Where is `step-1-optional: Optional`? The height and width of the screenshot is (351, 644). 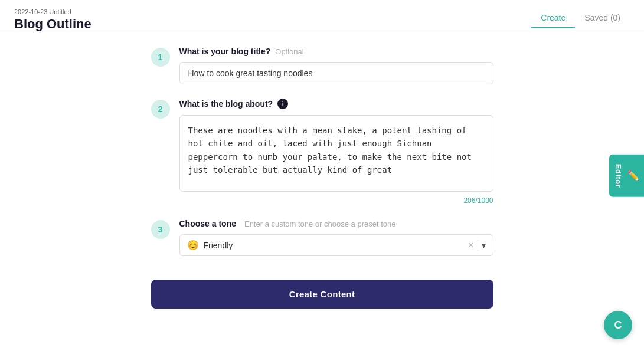 step-1-optional: Optional is located at coordinates (289, 52).